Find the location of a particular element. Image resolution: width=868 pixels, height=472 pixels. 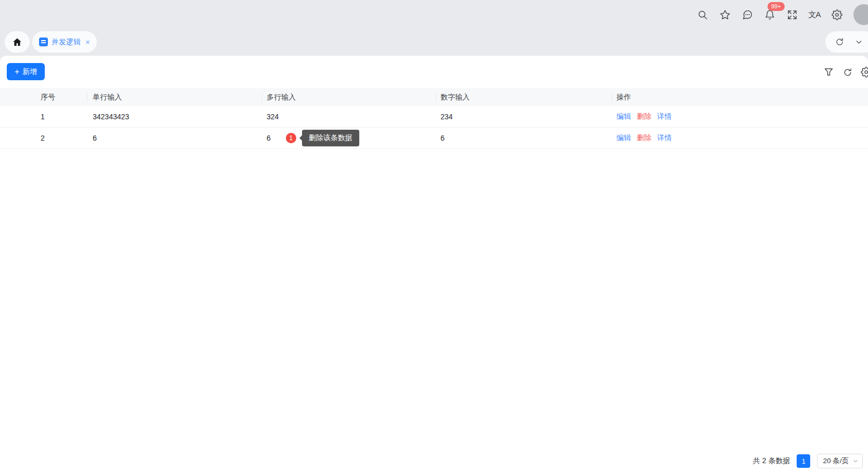

tab-active: 并发逻辑 × is located at coordinates (65, 42).